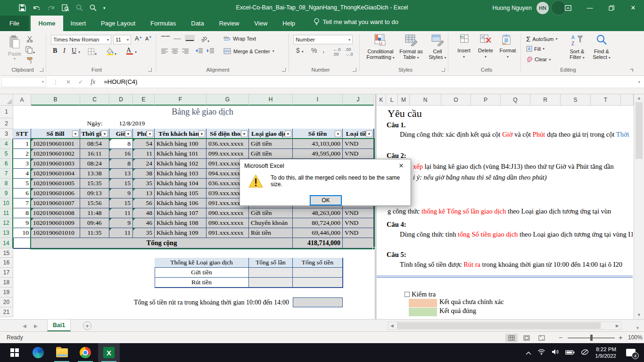 Image resolution: width=644 pixels, height=362 pixels. Describe the element at coordinates (121, 184) in the screenshot. I see `cell-r8-c3: 15` at that location.